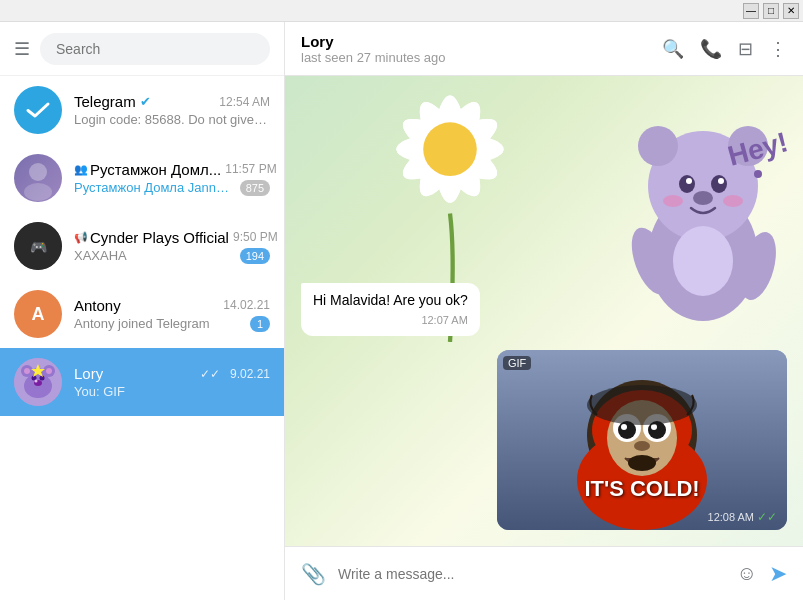 The width and height of the screenshot is (803, 600). What do you see at coordinates (255, 256) in the screenshot?
I see `badge-cynder: 194` at bounding box center [255, 256].